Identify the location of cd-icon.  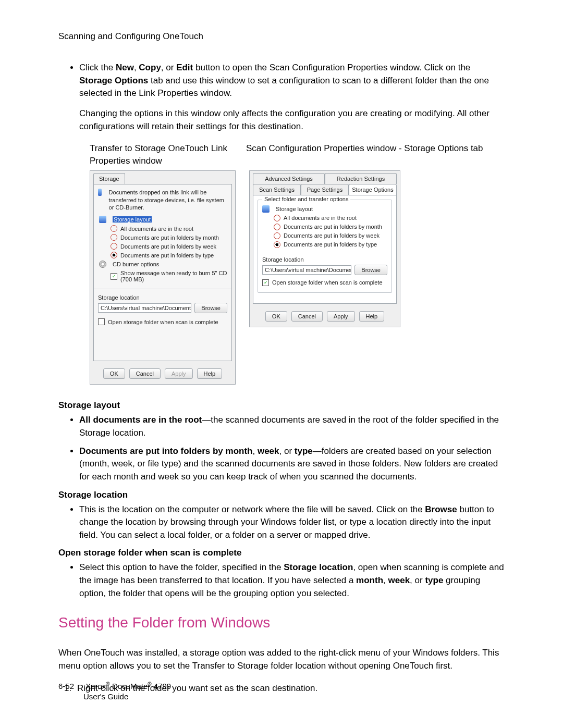
(103, 264).